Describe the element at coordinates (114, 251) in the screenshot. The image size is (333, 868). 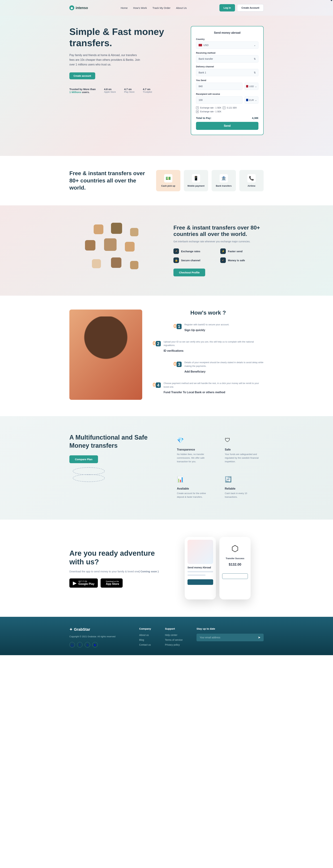
I see `avatar-cluster-image` at that location.